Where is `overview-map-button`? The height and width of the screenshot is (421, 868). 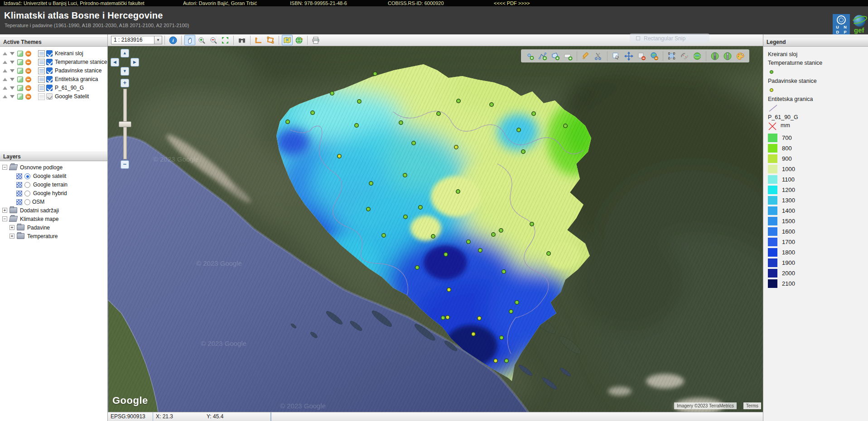 overview-map-button is located at coordinates (287, 40).